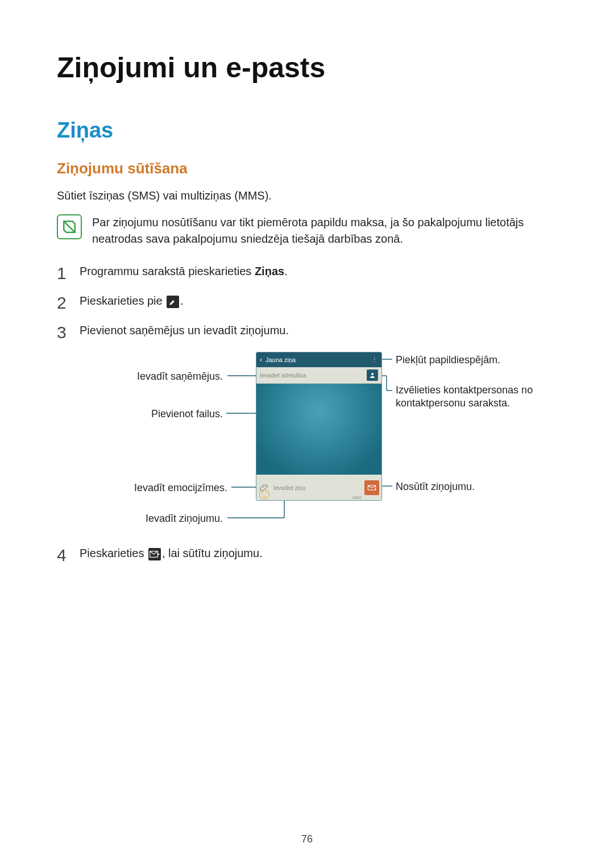 The width and height of the screenshot is (614, 868). I want to click on callout-message: Ievadīt ziņojumu., so click(184, 518).